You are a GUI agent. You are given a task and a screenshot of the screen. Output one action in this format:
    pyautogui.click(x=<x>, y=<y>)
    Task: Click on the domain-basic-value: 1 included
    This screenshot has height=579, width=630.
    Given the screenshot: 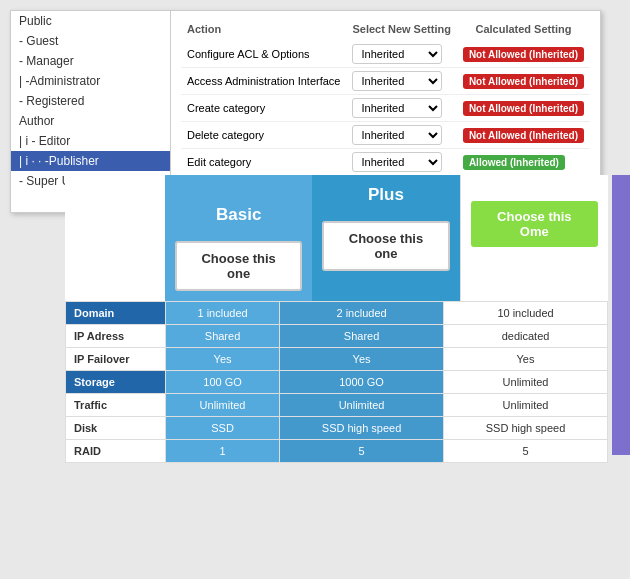 What is the action you would take?
    pyautogui.click(x=223, y=314)
    